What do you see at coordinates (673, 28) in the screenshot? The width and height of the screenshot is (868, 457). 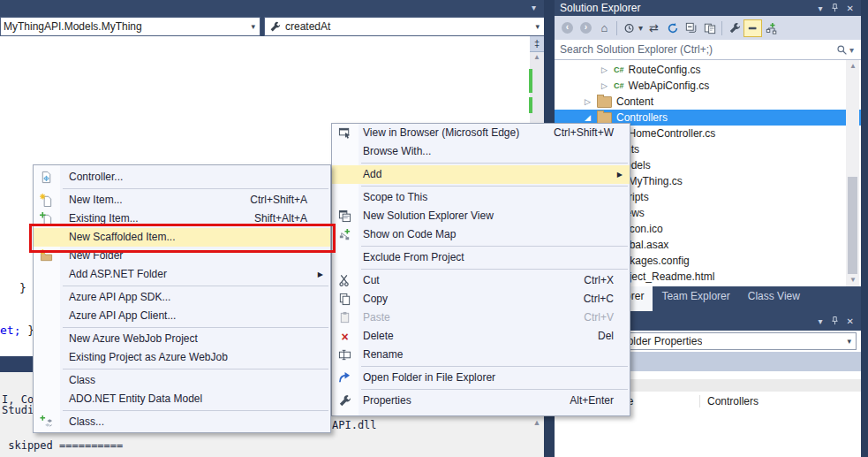 I see `refresh-button` at bounding box center [673, 28].